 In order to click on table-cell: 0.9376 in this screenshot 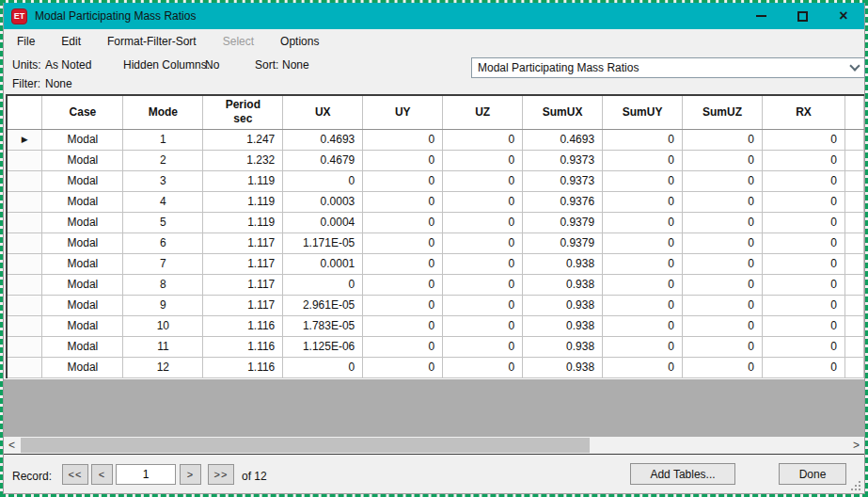, I will do `click(562, 201)`.